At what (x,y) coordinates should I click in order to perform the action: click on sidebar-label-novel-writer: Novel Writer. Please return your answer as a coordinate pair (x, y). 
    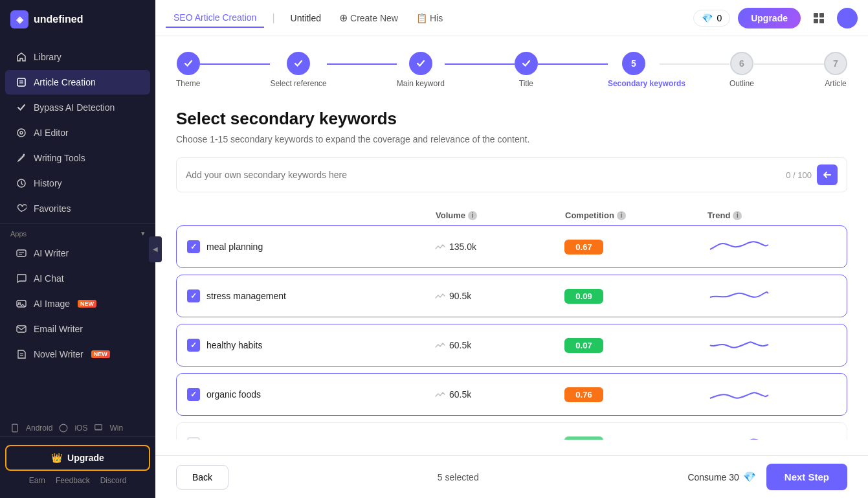
    Looking at the image, I should click on (58, 354).